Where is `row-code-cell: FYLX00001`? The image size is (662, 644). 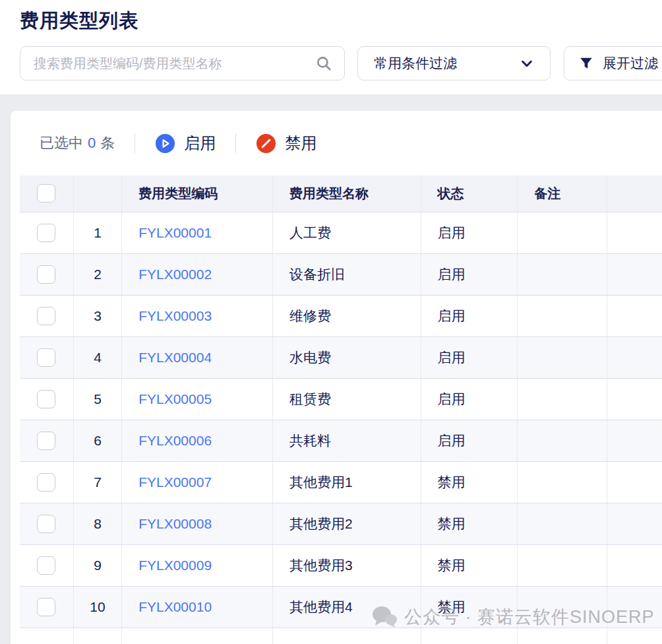 row-code-cell: FYLX00001 is located at coordinates (198, 232).